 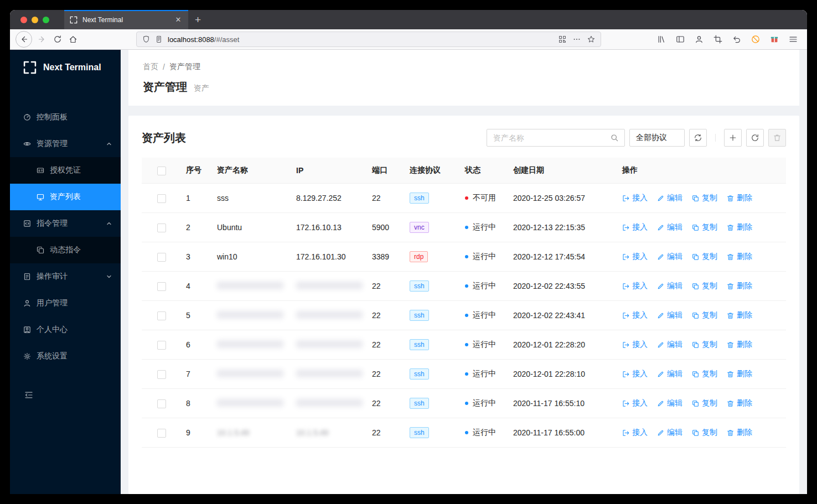 I want to click on sidebar-item-settings: 系统设置, so click(x=65, y=356).